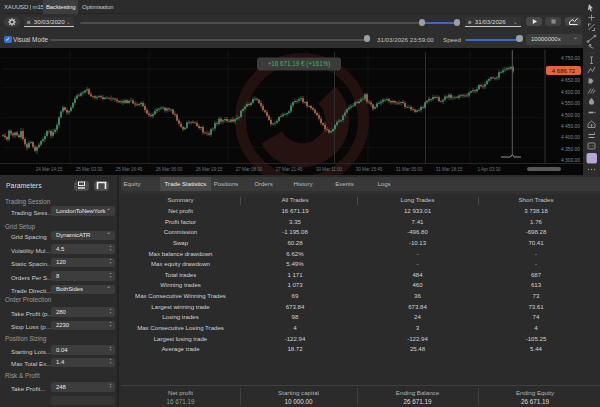  Describe the element at coordinates (570, 150) in the screenshot. I see `svg-text: 4 350.00` at that location.